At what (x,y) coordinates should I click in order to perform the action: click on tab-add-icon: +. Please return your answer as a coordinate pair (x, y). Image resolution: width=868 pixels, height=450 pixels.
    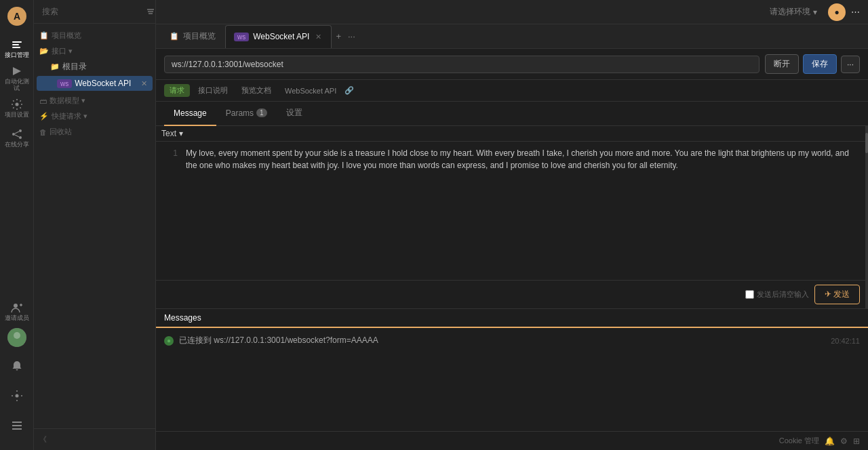
    Looking at the image, I should click on (338, 37).